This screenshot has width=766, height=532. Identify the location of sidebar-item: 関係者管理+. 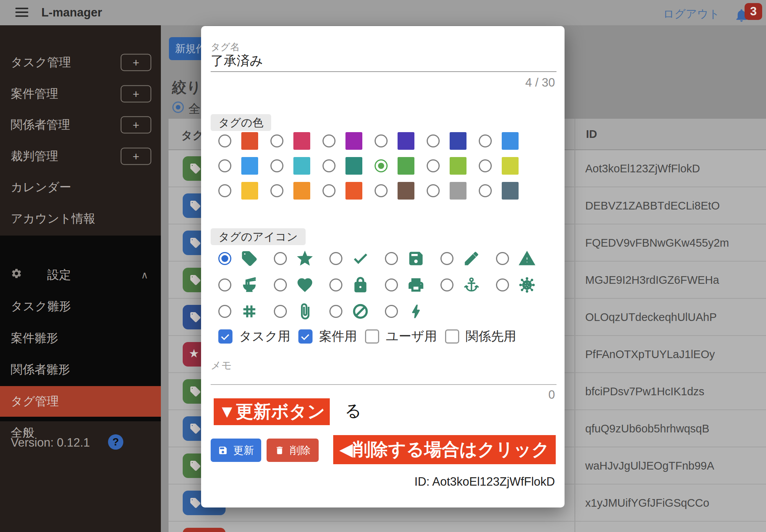
(80, 125).